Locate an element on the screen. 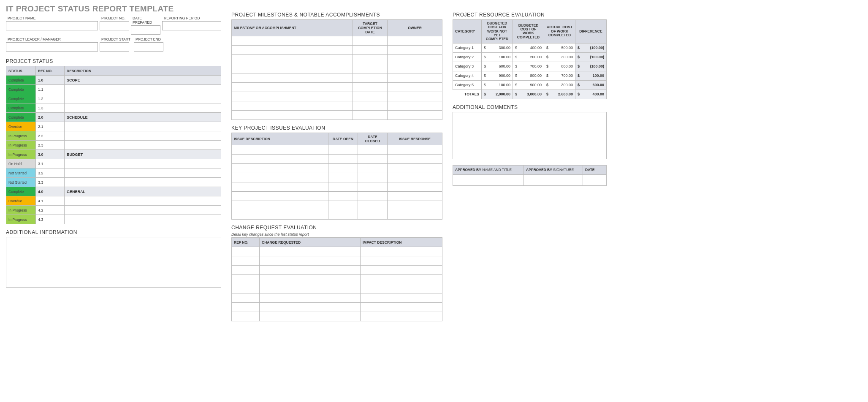 The width and height of the screenshot is (868, 402). input-project-end is located at coordinates (149, 47).